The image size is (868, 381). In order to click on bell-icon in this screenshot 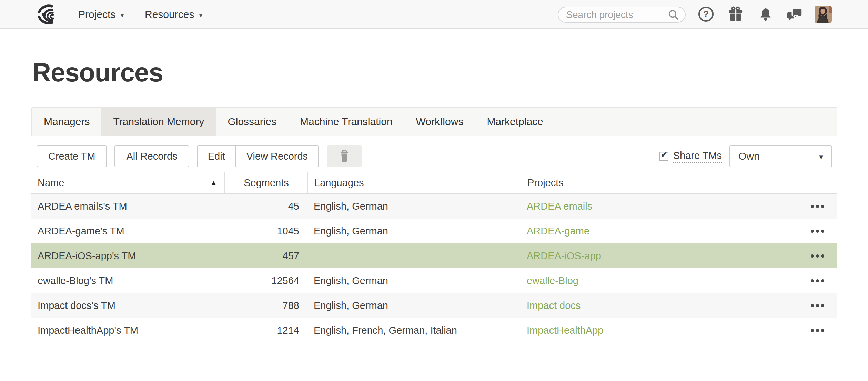, I will do `click(766, 15)`.